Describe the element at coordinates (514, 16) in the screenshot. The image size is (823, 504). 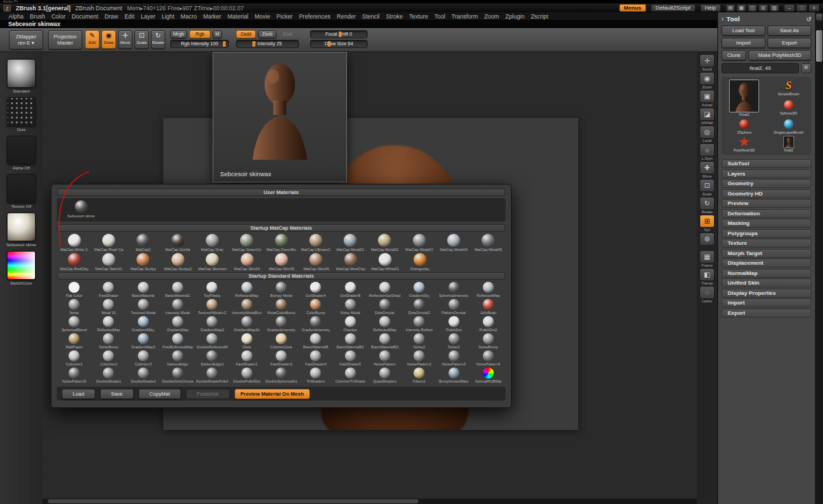
I see `menu-item-zplugin: Zplugin` at that location.